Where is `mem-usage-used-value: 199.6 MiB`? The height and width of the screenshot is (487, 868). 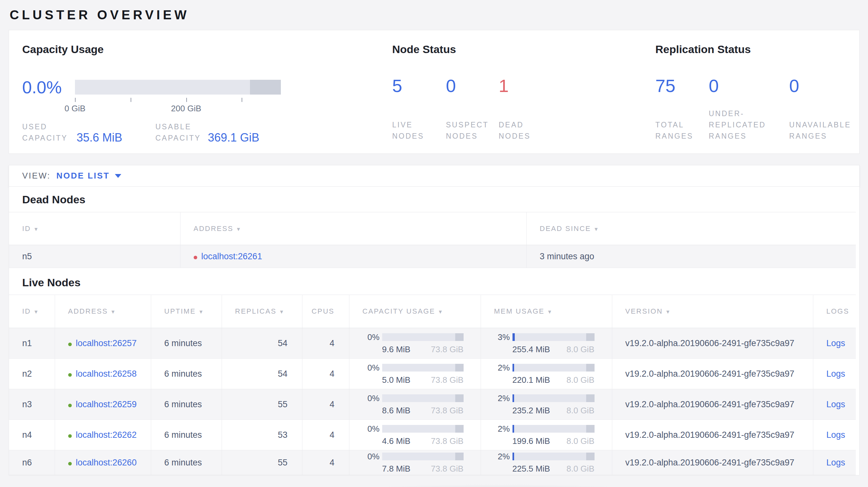
mem-usage-used-value: 199.6 MiB is located at coordinates (531, 441).